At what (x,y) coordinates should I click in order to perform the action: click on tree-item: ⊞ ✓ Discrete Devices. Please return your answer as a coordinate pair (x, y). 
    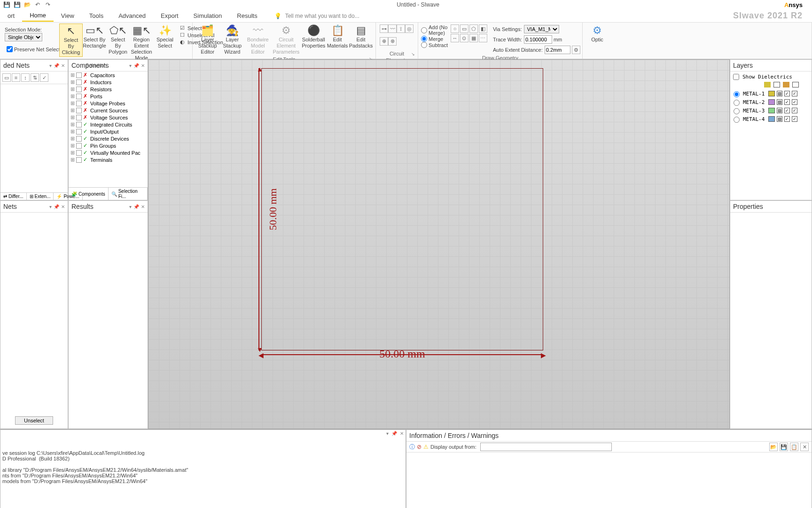
    Looking at the image, I should click on (108, 138).